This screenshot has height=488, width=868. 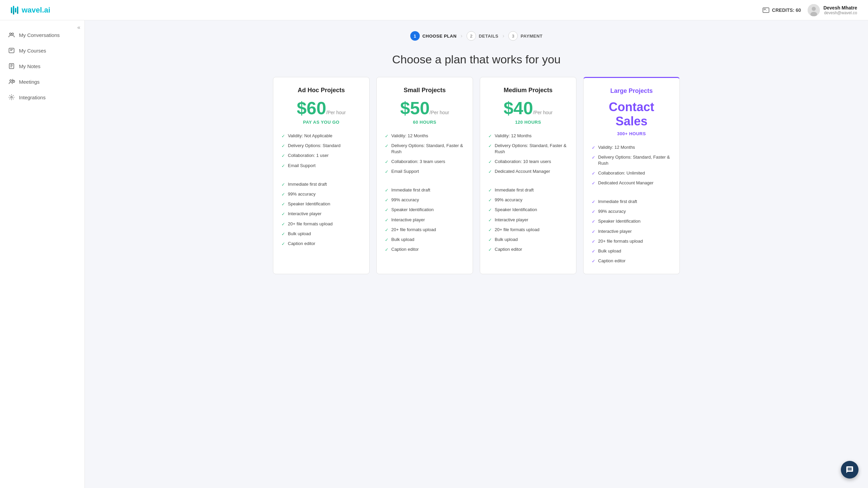 I want to click on plan-price-contact: Contact Sales, so click(x=631, y=114).